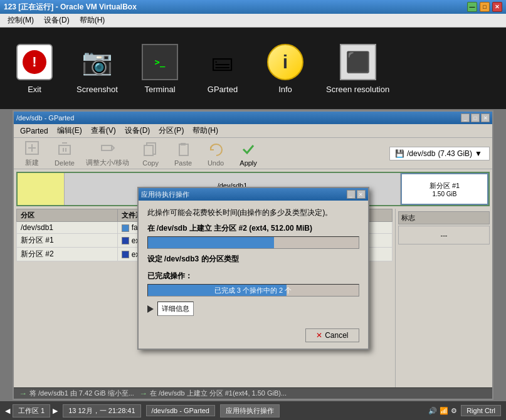  What do you see at coordinates (223, 69) in the screenshot?
I see `launcher-gparted: 🖴 GParted` at bounding box center [223, 69].